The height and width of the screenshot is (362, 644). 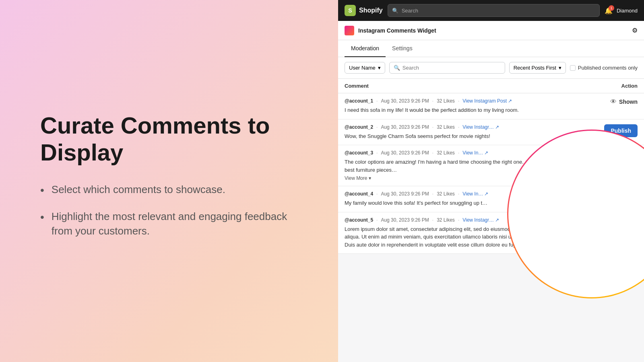 What do you see at coordinates (364, 10) in the screenshot?
I see `shopify-logo: S Shopify` at bounding box center [364, 10].